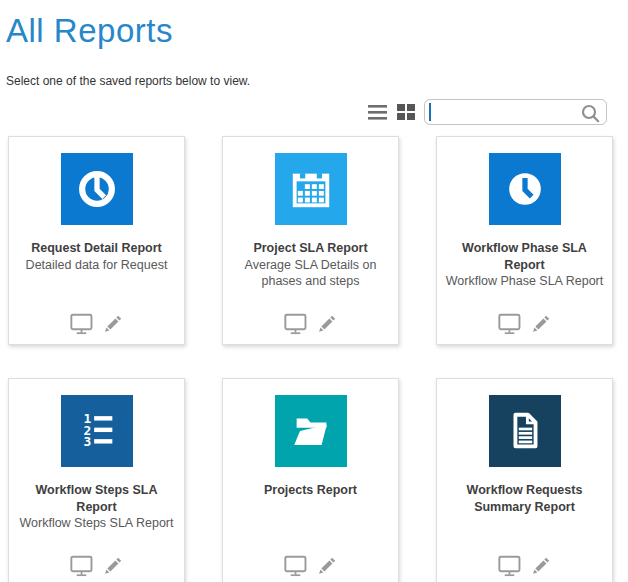  Describe the element at coordinates (524, 256) in the screenshot. I see `report-title: Workflow Phase SLA Report` at that location.